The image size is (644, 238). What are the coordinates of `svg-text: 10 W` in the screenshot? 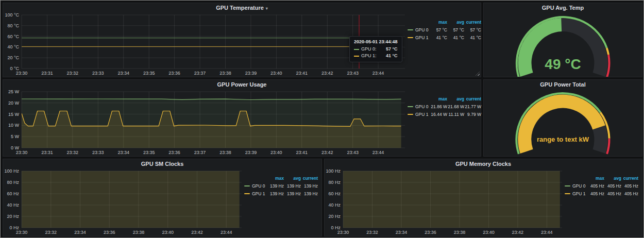 It's located at (14, 125).